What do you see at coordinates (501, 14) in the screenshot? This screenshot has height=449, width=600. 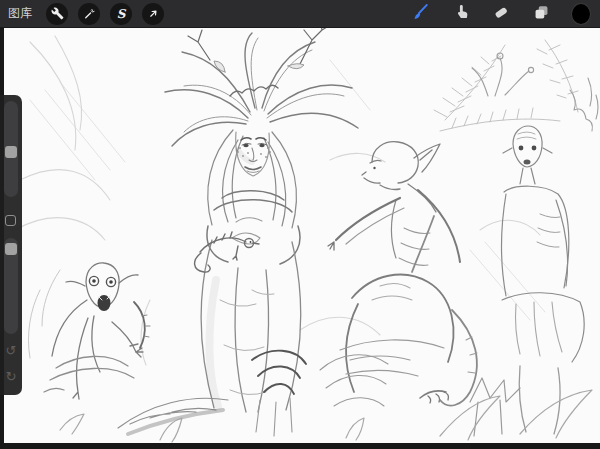 I see `erase-button` at bounding box center [501, 14].